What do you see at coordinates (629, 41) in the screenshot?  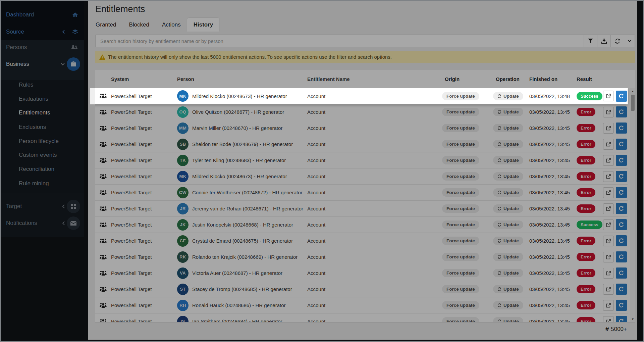 I see `expand-button` at bounding box center [629, 41].